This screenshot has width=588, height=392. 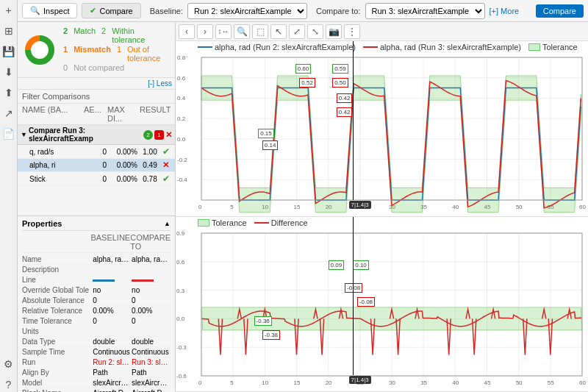 I want to click on within-label: Within tolerance, so click(x=140, y=35).